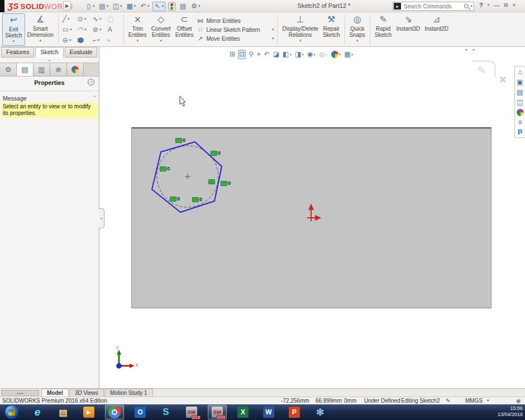 This screenshot has height=420, width=525. I want to click on panel-tab-feature-manager: ⚙, so click(8, 69).